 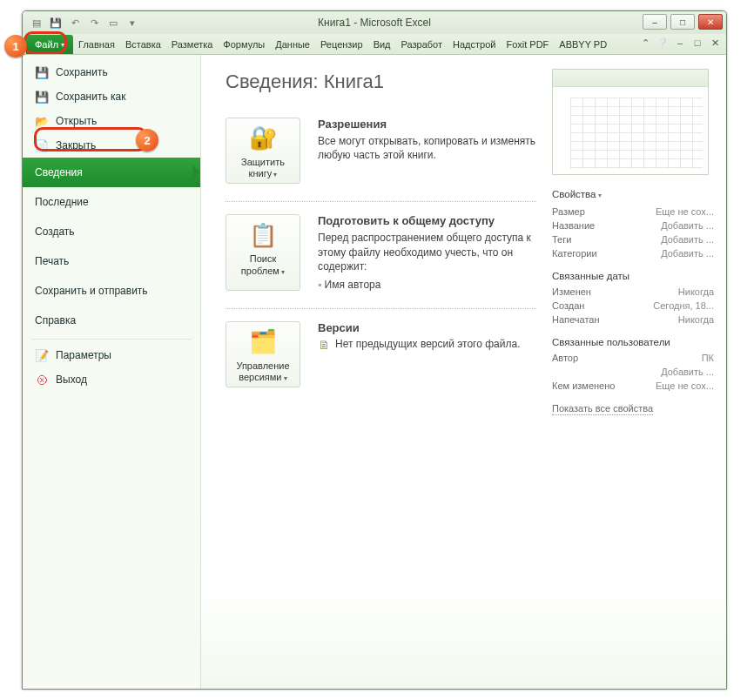 What do you see at coordinates (571, 292) in the screenshot?
I see `prop-key: Изменен` at bounding box center [571, 292].